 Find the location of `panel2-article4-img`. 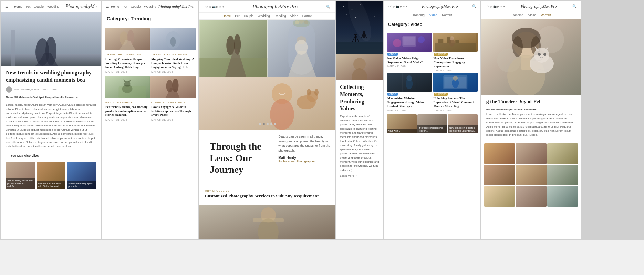

panel2-article4-img is located at coordinates (173, 87).